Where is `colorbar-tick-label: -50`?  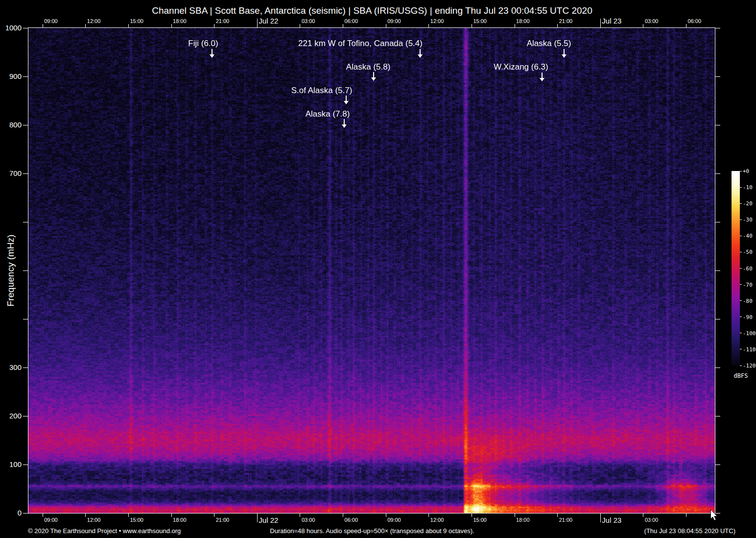
colorbar-tick-label: -50 is located at coordinates (748, 252).